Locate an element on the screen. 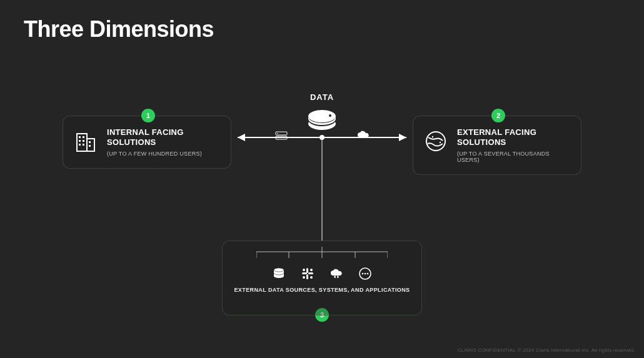 The width and height of the screenshot is (644, 358). slack-icon is located at coordinates (308, 274).